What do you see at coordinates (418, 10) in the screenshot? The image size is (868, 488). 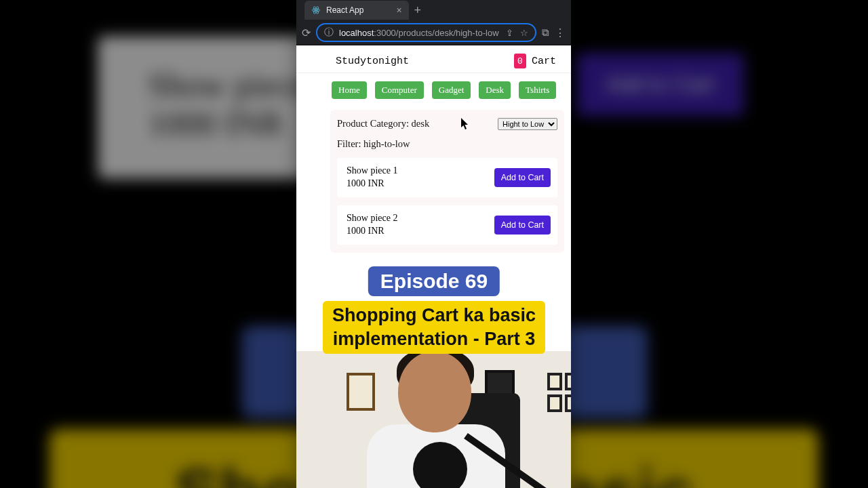 I see `new-tab-button: +` at bounding box center [418, 10].